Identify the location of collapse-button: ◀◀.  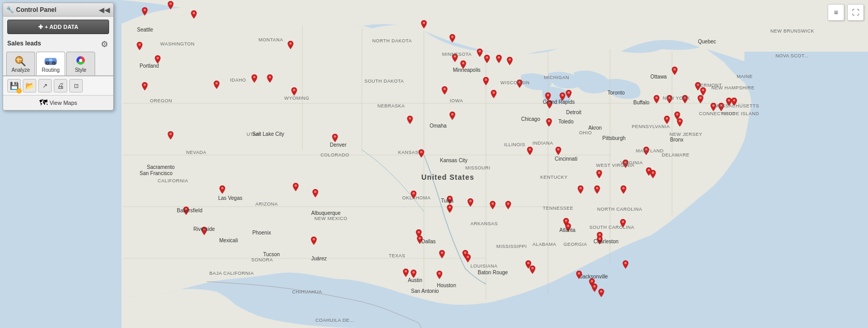
(104, 10).